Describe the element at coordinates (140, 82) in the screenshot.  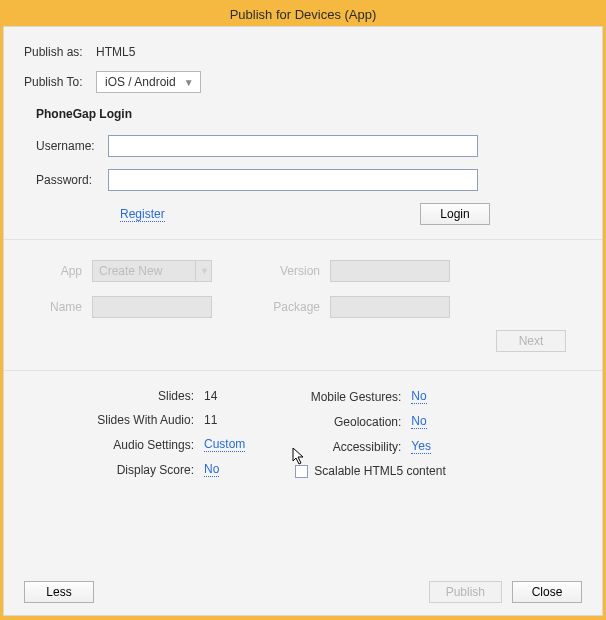
I see `publish-to-value: iOS / Android` at that location.